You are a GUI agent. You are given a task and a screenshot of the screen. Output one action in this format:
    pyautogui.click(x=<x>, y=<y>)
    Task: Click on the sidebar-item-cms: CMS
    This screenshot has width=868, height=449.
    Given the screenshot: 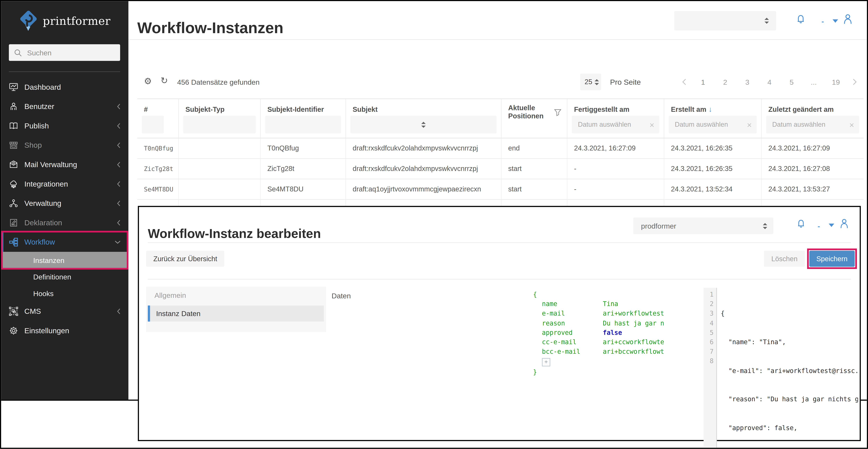 What is the action you would take?
    pyautogui.click(x=65, y=311)
    